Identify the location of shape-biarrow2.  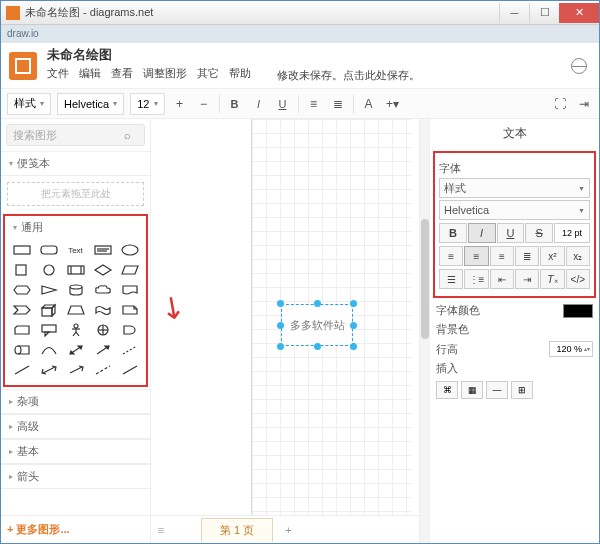
(48, 370).